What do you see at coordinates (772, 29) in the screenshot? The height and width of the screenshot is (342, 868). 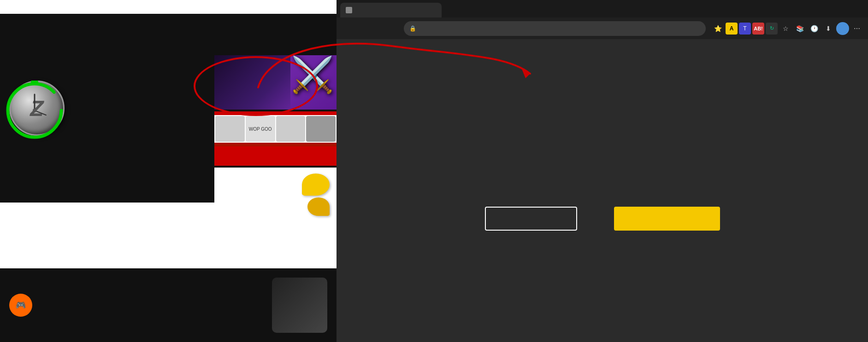 I see `ext-icon-4: ↻` at bounding box center [772, 29].